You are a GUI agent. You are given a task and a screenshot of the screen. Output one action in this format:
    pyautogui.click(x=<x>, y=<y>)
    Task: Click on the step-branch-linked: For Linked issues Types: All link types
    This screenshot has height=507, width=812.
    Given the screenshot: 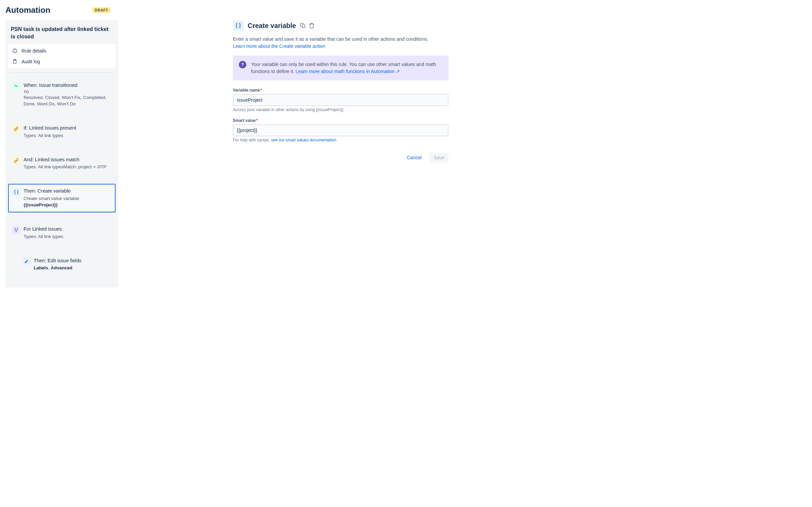 What is the action you would take?
    pyautogui.click(x=62, y=233)
    